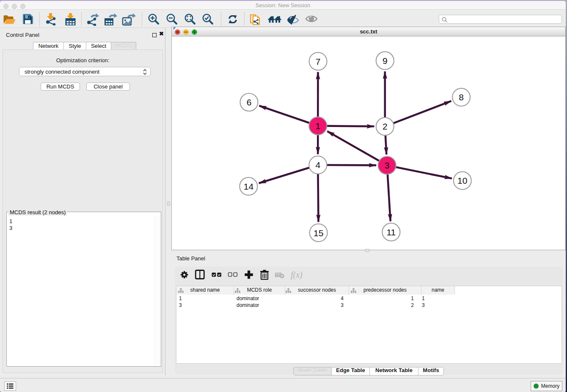 This screenshot has width=567, height=392. I want to click on svg-text: 8, so click(461, 97).